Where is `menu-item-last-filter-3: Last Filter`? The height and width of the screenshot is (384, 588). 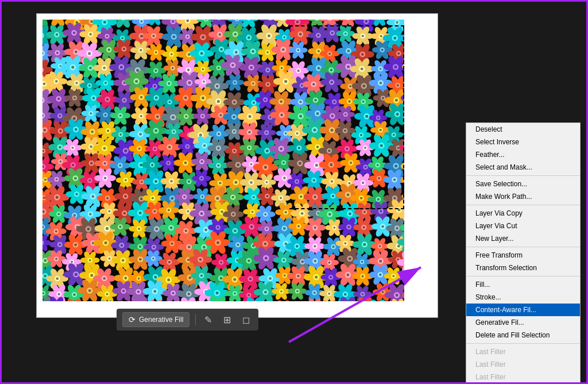 menu-item-last-filter-3: Last Filter is located at coordinates (523, 377).